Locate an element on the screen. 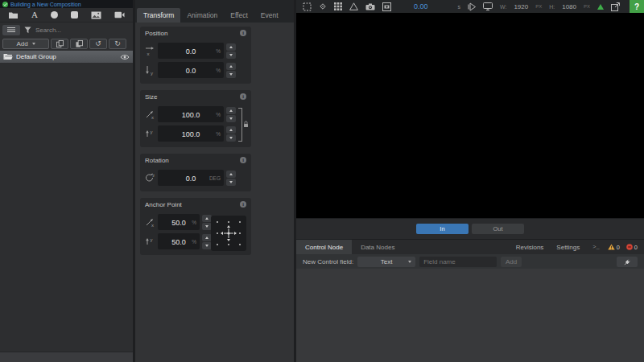  field-name-input is located at coordinates (458, 262).